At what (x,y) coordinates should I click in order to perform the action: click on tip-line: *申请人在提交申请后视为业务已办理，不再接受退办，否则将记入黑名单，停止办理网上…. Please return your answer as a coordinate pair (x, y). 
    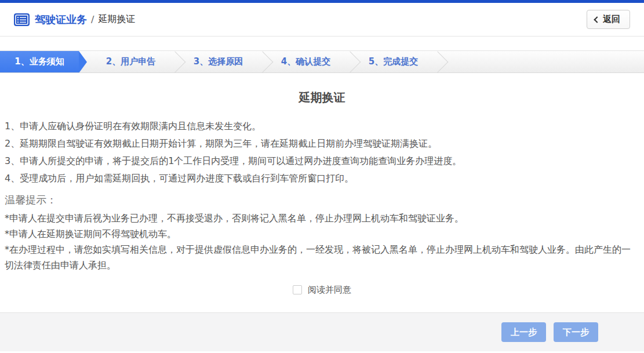
    Looking at the image, I should click on (322, 218).